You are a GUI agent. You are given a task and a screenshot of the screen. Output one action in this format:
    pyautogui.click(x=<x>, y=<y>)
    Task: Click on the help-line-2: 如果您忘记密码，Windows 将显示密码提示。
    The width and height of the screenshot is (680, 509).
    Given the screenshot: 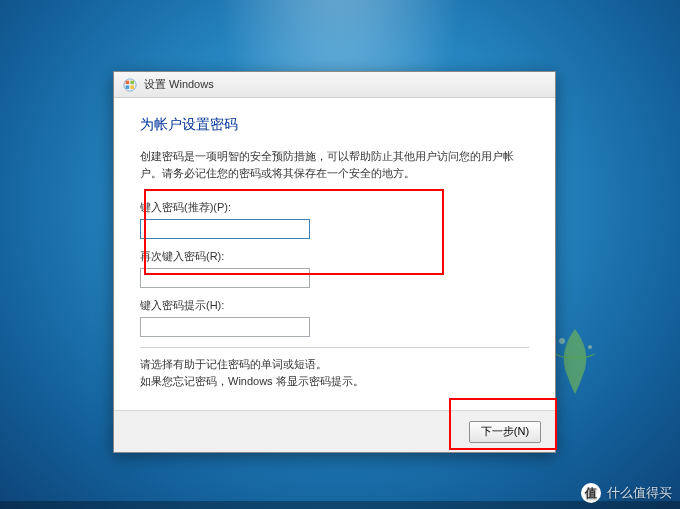 What is the action you would take?
    pyautogui.click(x=334, y=382)
    